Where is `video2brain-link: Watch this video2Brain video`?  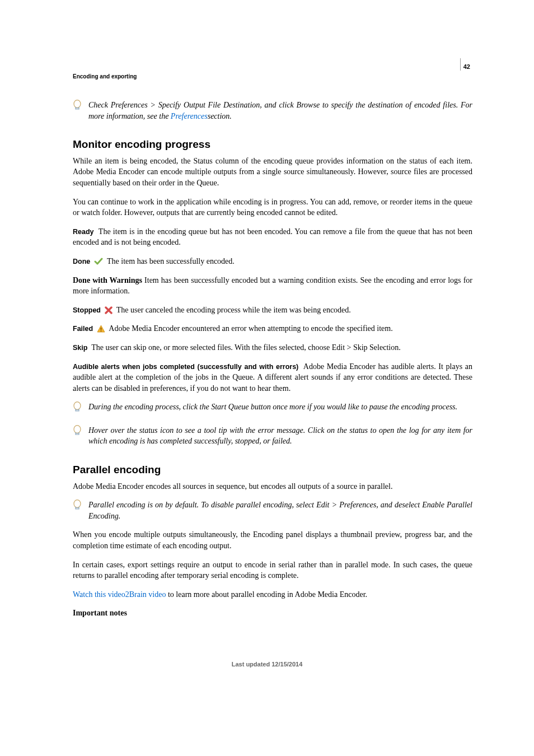 video2brain-link: Watch this video2Brain video is located at coordinates (119, 595).